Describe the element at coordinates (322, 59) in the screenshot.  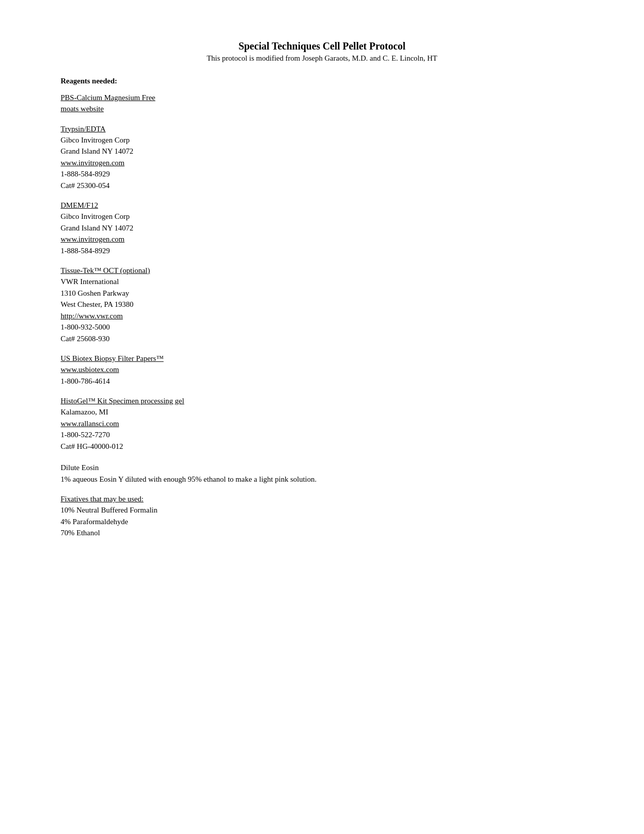
I see `page-subtitle: This protocol is modified from Joseph Ga…` at that location.